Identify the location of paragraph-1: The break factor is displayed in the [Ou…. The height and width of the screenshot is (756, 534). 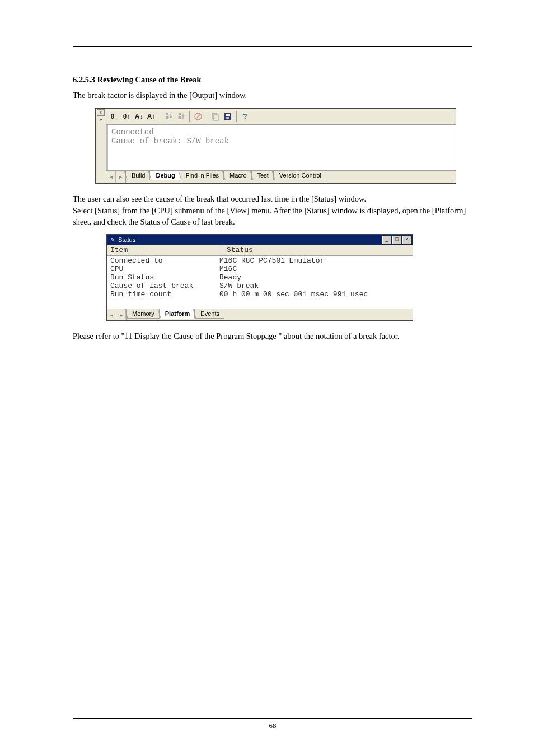
(273, 96).